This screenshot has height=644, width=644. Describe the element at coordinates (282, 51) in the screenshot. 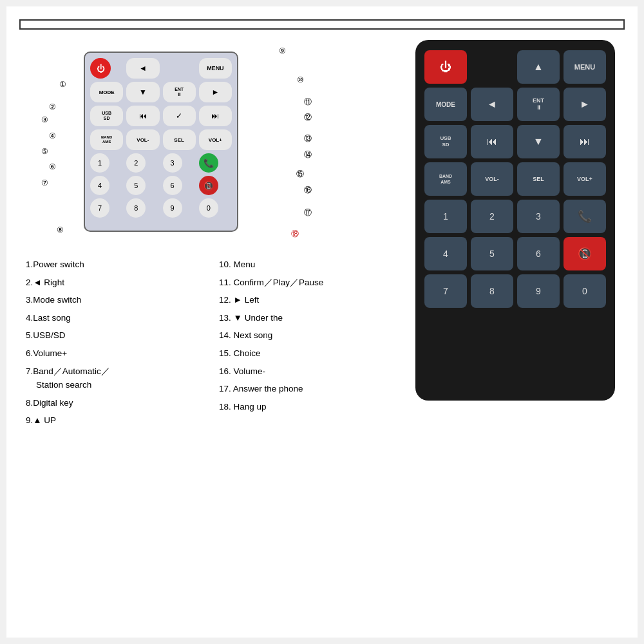

I see `callout-9: ⑨` at that location.